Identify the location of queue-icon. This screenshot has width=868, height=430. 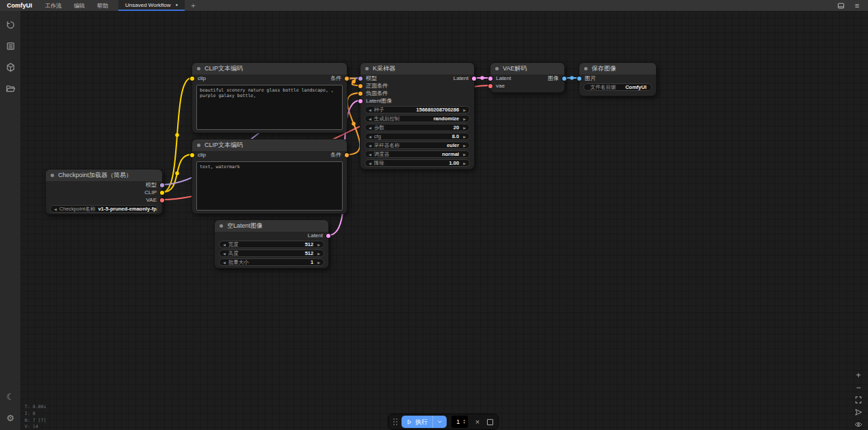
(10, 46).